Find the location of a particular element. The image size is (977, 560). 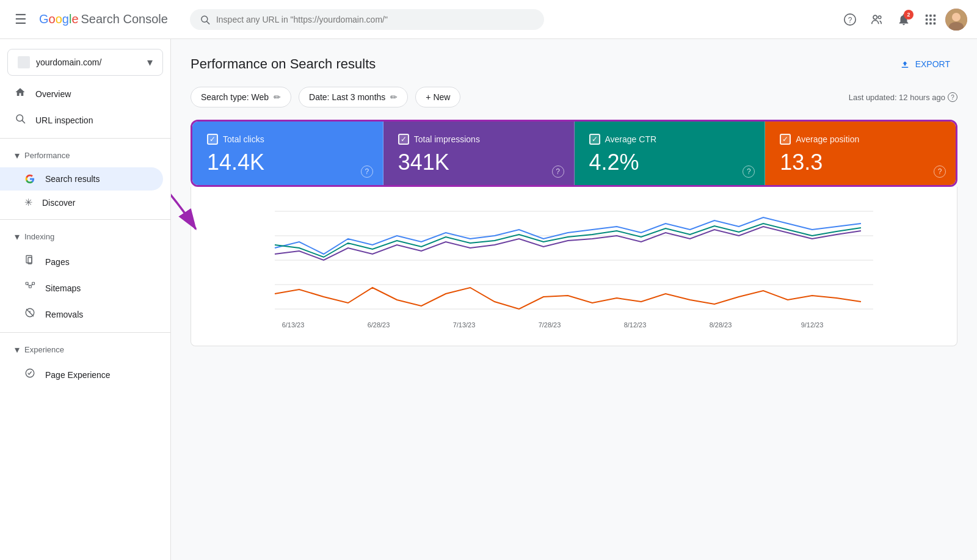

total-impressions-name: Total impressions is located at coordinates (447, 139).